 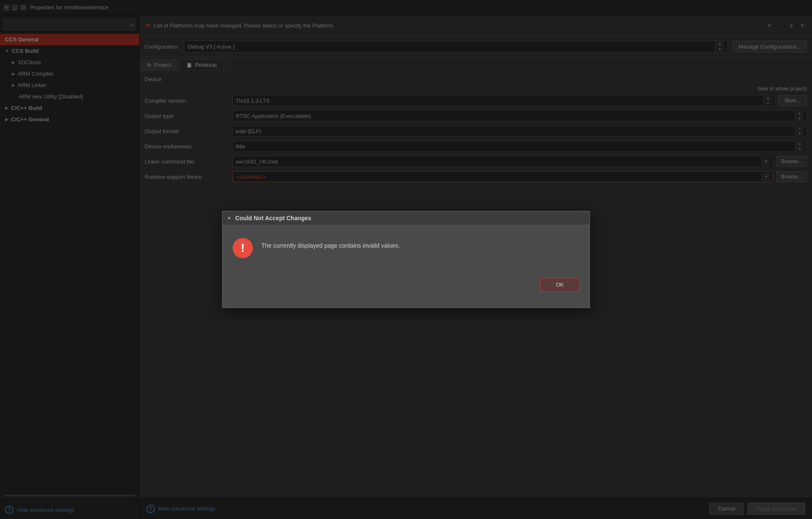 What do you see at coordinates (406, 260) in the screenshot?
I see `modal-dialog: × Could Not Accept Changes ! The current…` at bounding box center [406, 260].